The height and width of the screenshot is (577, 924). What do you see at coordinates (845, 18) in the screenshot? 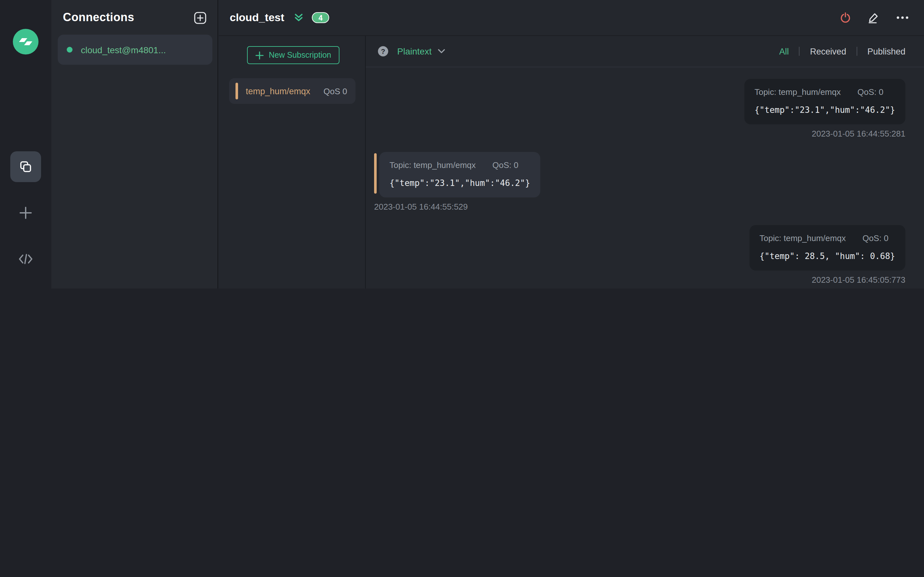
I see `disconnect-button` at bounding box center [845, 18].